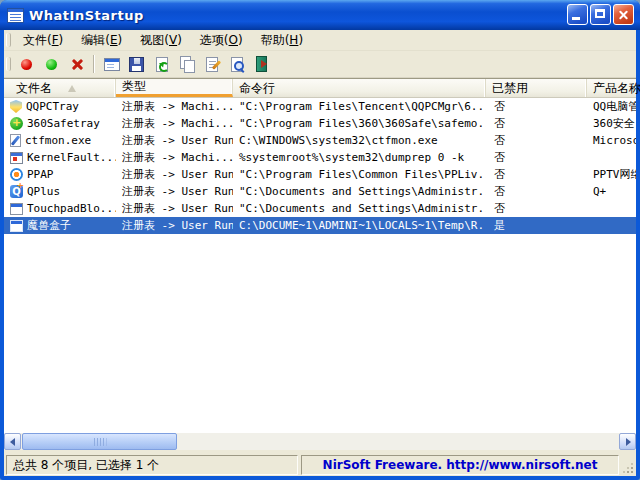  What do you see at coordinates (212, 64) in the screenshot?
I see `properties-button` at bounding box center [212, 64].